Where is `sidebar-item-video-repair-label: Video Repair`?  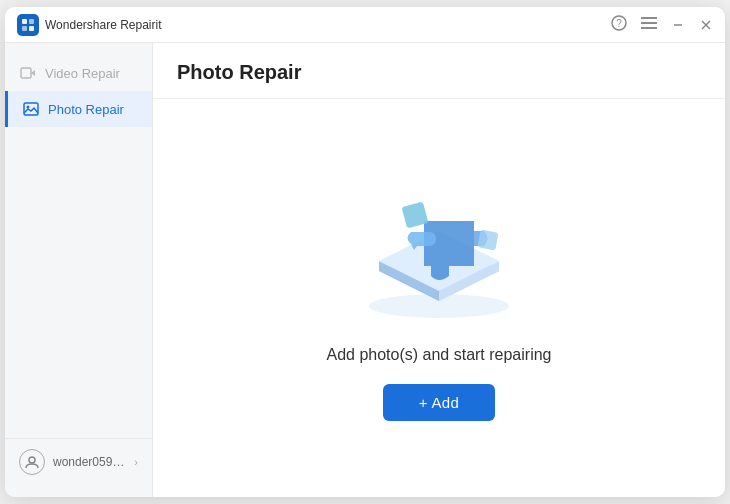
sidebar-item-video-repair-label: Video Repair is located at coordinates (82, 74).